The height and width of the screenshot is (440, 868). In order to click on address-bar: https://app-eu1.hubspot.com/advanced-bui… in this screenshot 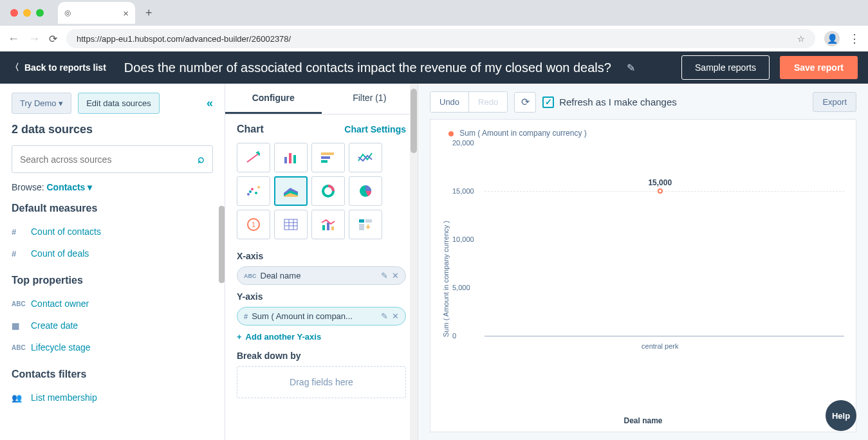, I will do `click(441, 39)`.